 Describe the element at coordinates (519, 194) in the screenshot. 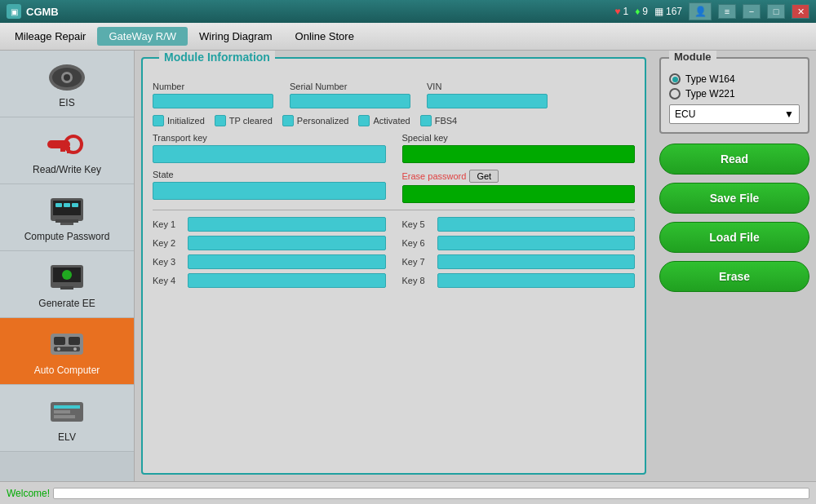

I see `erase-password-input` at that location.